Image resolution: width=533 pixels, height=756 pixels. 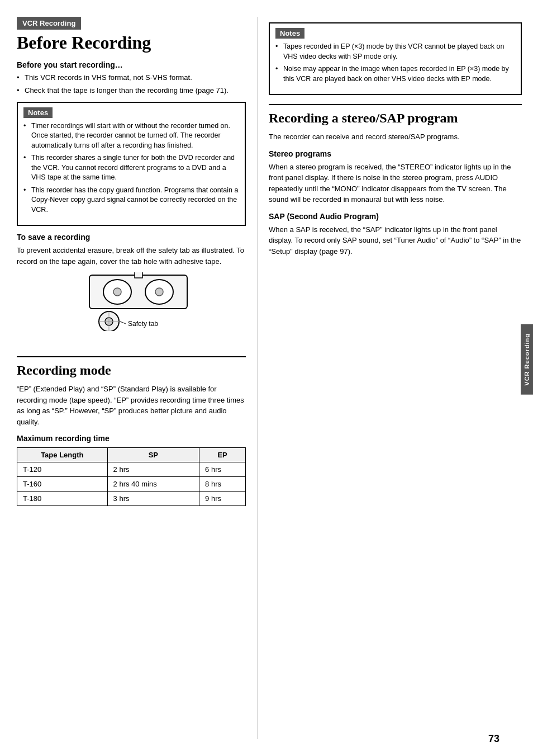 I want to click on tape-svg: Safety tab, so click(x=137, y=302).